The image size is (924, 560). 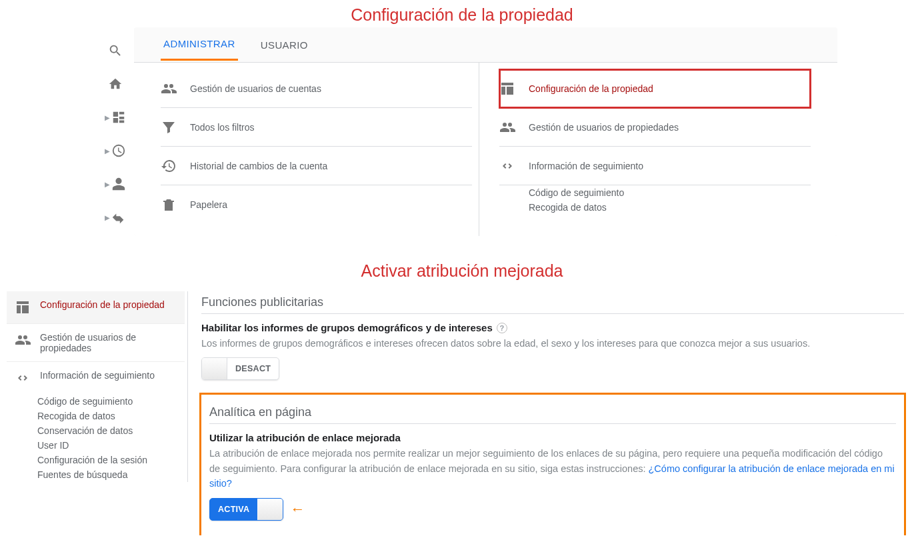 I want to click on enhanced-link-label: Utilizar la atribución de enlace mejorad…, so click(x=305, y=437).